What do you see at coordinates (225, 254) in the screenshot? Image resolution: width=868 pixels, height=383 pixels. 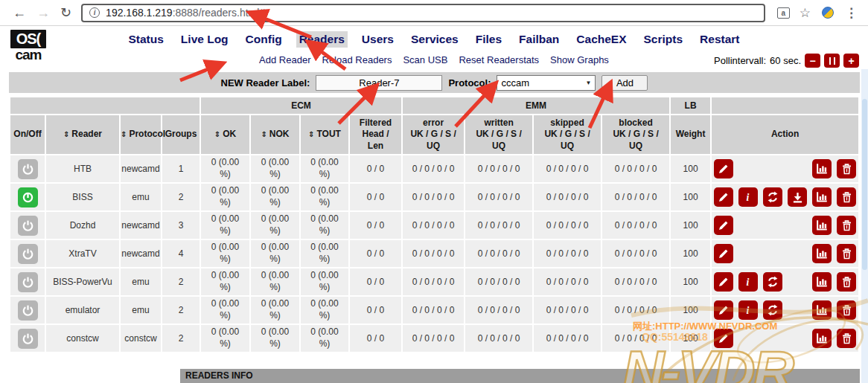 I see `cell-ok: 0 (0.00 %)` at bounding box center [225, 254].